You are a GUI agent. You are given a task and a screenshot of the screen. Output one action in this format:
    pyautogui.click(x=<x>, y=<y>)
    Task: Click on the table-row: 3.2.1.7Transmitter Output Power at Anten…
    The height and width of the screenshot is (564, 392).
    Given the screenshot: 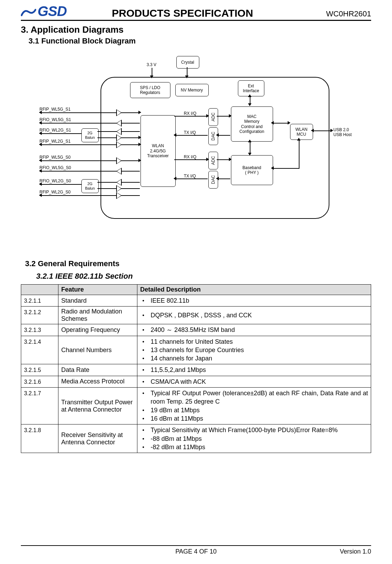 What is the action you would take?
    pyautogui.click(x=196, y=406)
    